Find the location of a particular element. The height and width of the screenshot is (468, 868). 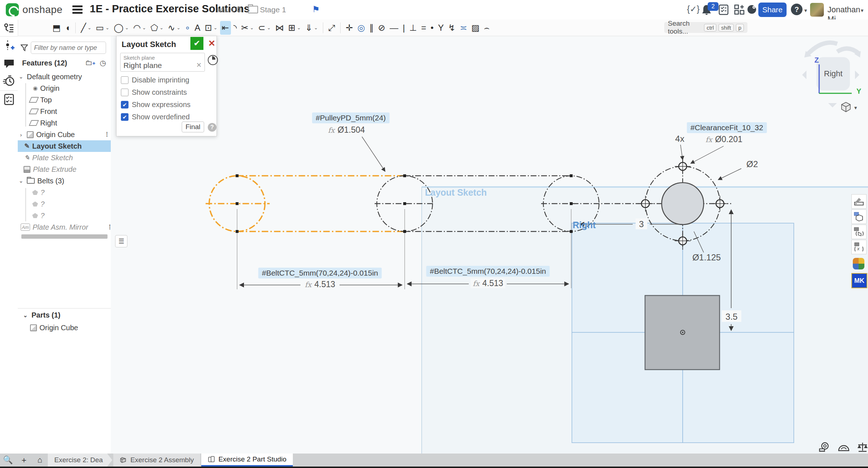

configurations-panel-button is located at coordinates (859, 217).